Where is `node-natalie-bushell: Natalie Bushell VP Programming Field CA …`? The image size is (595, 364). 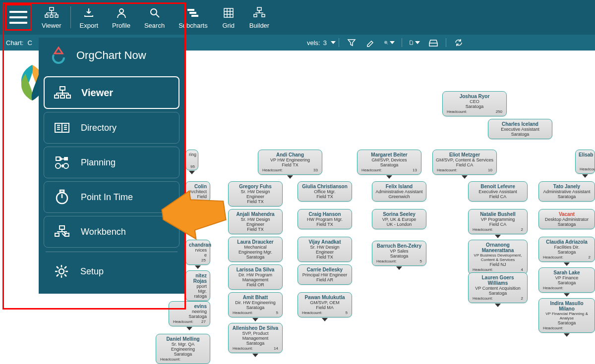 node-natalie-bushell: Natalie Bushell VP Programming Field CA … is located at coordinates (498, 222).